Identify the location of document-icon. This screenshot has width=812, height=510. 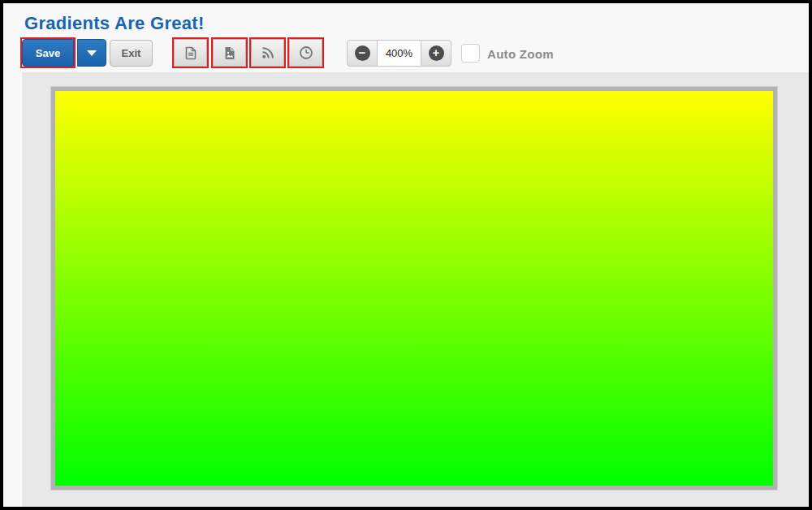
(191, 53).